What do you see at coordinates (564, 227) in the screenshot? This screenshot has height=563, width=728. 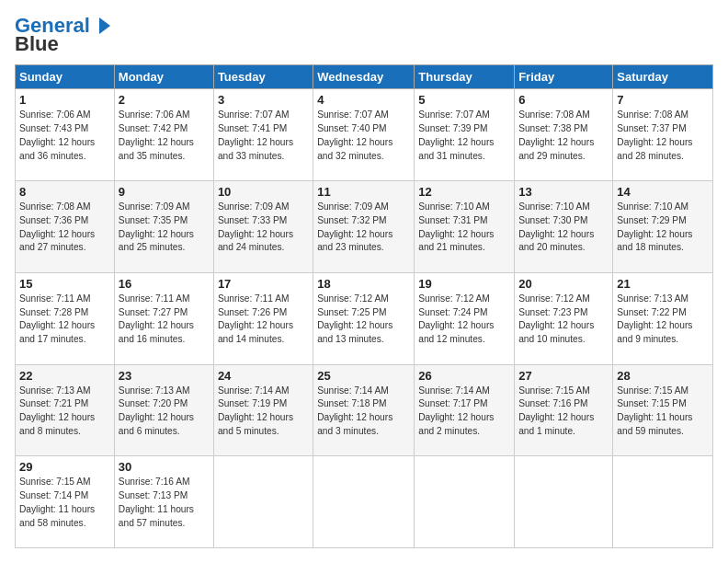 I see `calendar-cell: 13 Sunrise: 7:10 AMSunset: 7:30 PMDaylig…` at bounding box center [564, 227].